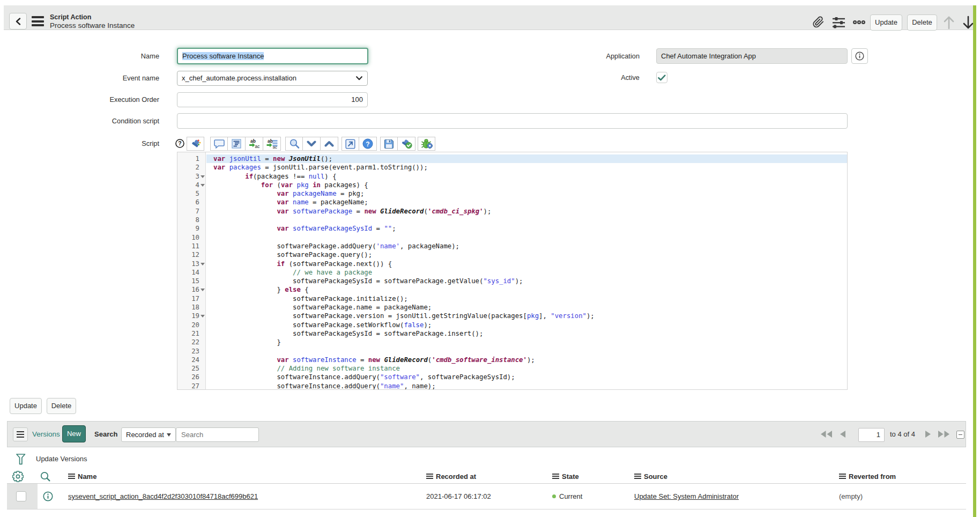 This screenshot has height=517, width=980. I want to click on page-number-input: 1, so click(872, 435).